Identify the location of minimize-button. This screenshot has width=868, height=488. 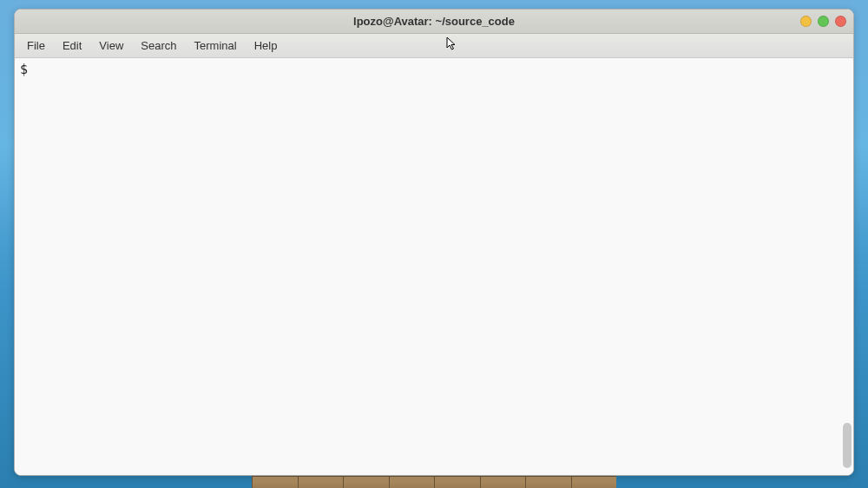
(806, 21).